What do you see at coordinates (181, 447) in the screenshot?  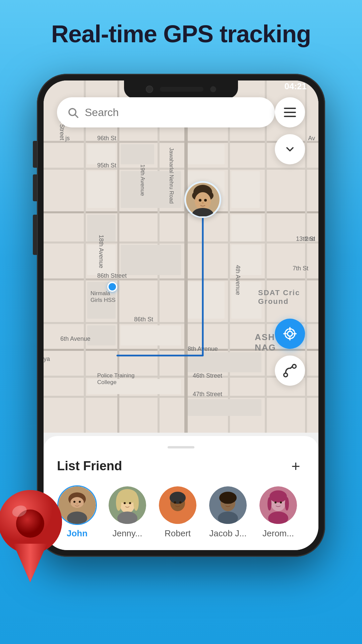 I see `bottom-handle` at bounding box center [181, 447].